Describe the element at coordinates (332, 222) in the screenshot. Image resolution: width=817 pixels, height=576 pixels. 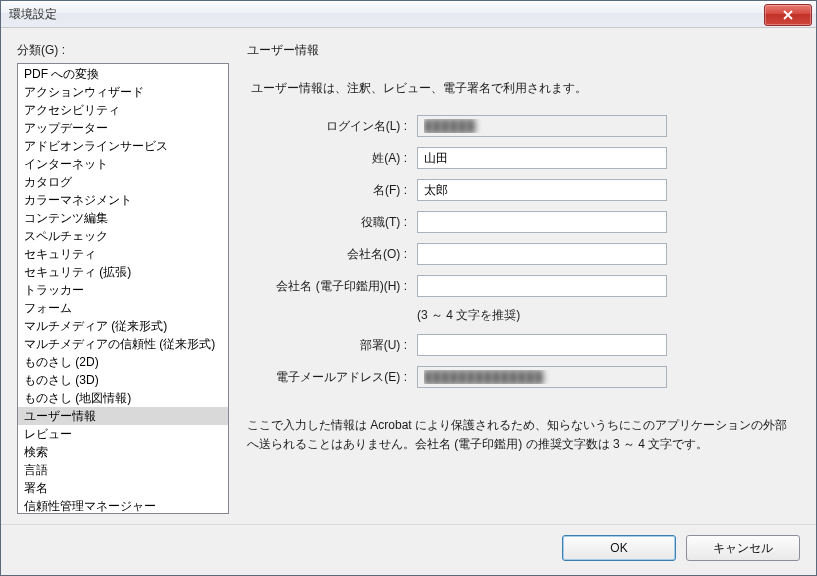
I see `label-title: 役職(T) :` at that location.